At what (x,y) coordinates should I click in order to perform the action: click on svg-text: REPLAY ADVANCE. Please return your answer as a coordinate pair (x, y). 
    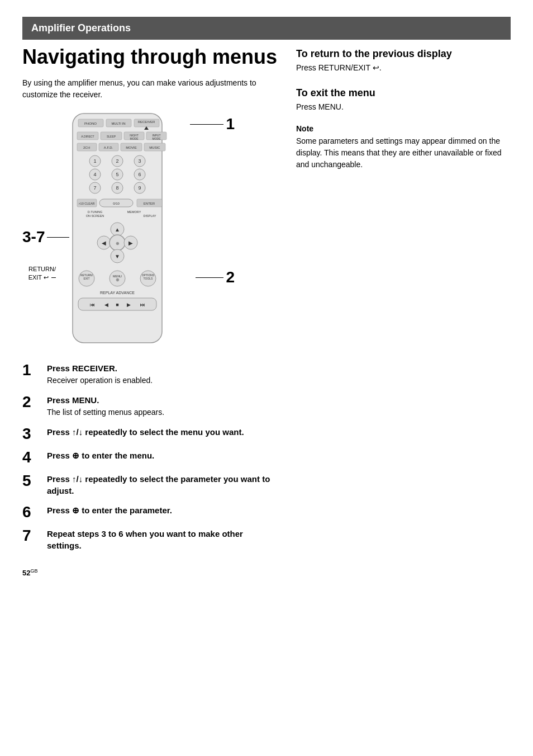
    Looking at the image, I should click on (117, 293).